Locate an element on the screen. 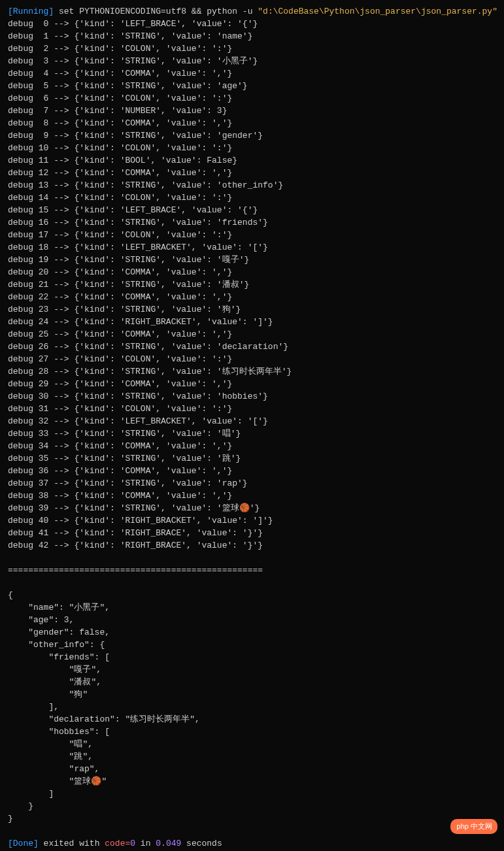 The width and height of the screenshot is (504, 851). debug-line: debug 28 --> {'kind': 'STRING', 'value':… is located at coordinates (252, 371).